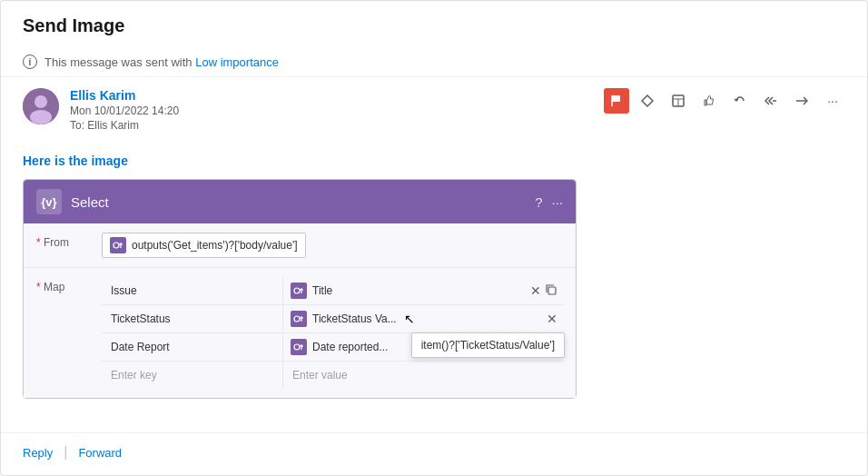 This screenshot has width=868, height=476. Describe the element at coordinates (38, 452) in the screenshot. I see `reply-link: Reply` at that location.